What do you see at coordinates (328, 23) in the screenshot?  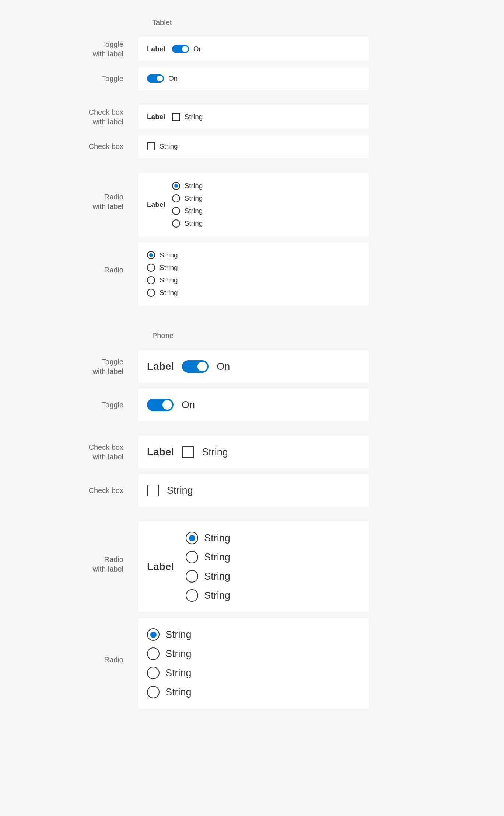 I see `section-heading-tablet: Tablet` at bounding box center [328, 23].